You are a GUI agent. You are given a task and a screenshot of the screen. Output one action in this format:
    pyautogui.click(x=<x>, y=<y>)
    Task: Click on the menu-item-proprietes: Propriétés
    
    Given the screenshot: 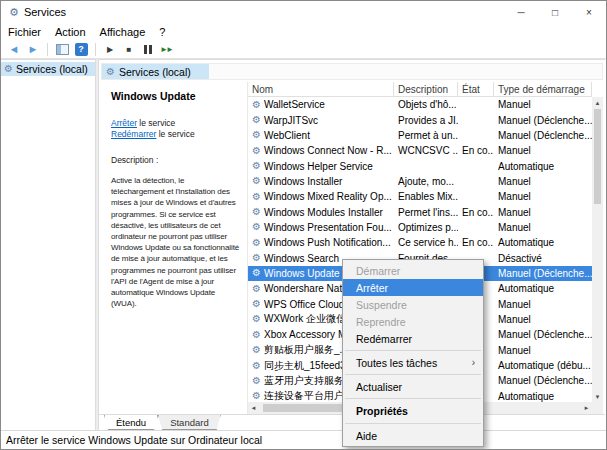 What is the action you would take?
    pyautogui.click(x=413, y=411)
    